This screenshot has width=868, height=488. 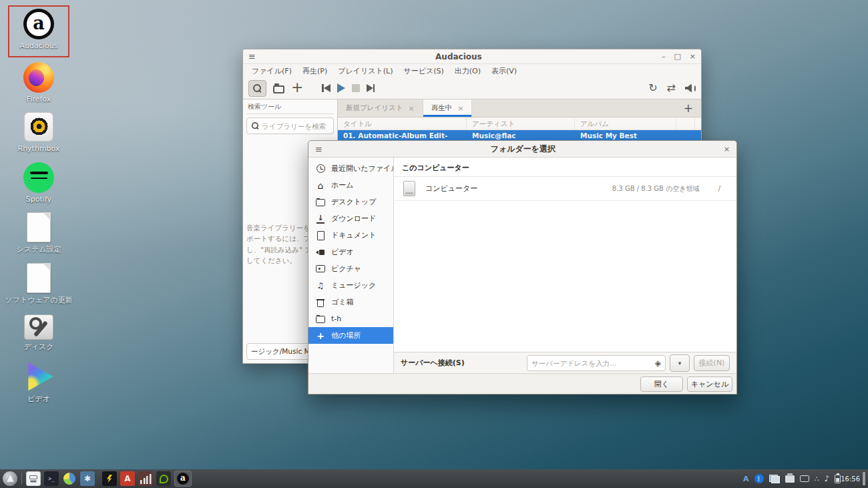 What do you see at coordinates (653, 88) in the screenshot?
I see `repeat-button: ↻` at bounding box center [653, 88].